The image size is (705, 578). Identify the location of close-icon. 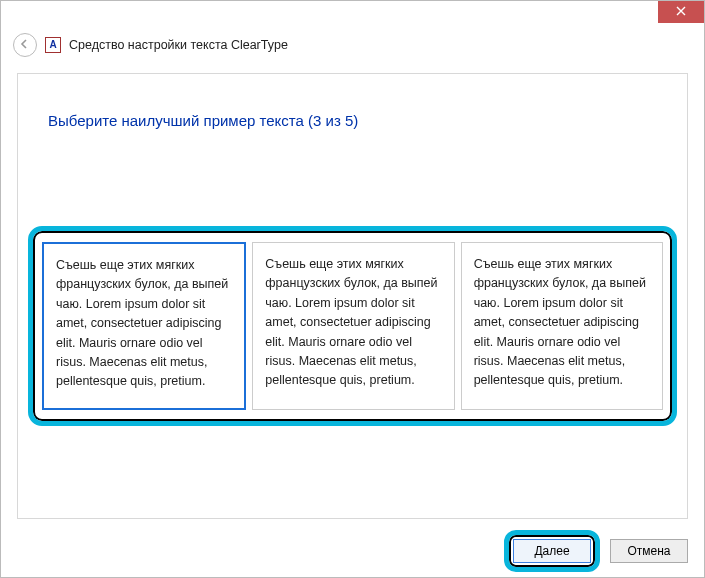
(681, 12).